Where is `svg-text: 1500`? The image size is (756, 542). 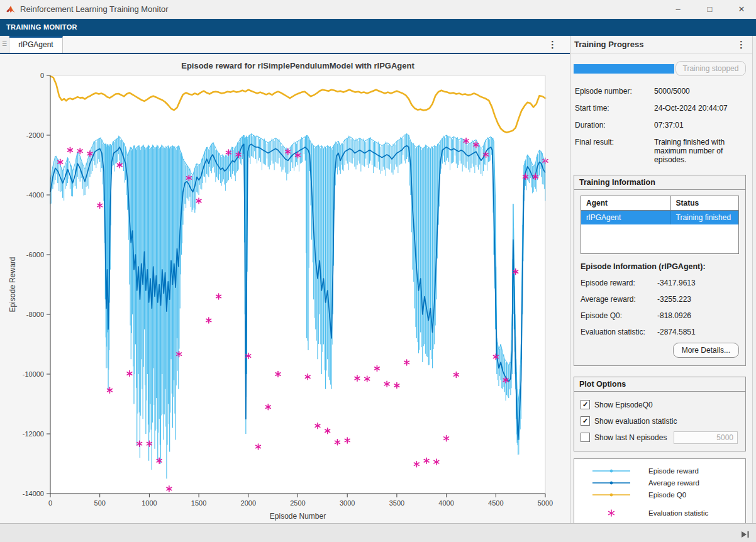
svg-text: 1500 is located at coordinates (199, 503).